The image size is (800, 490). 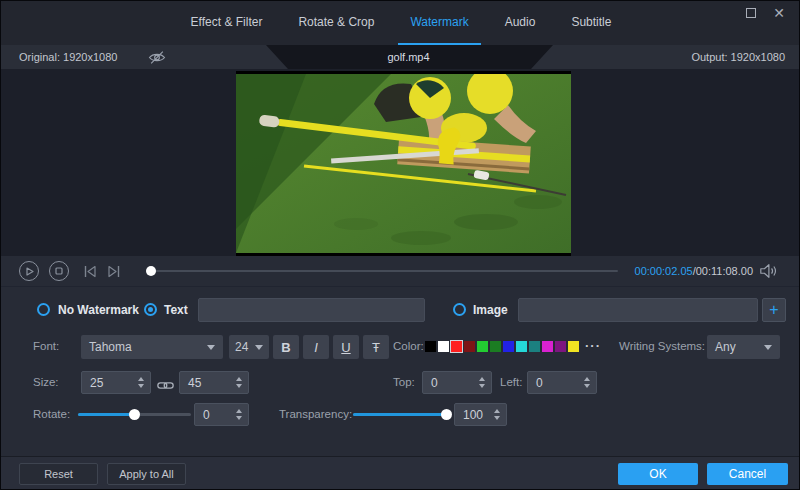 I want to click on reset-button: Reset, so click(x=58, y=474).